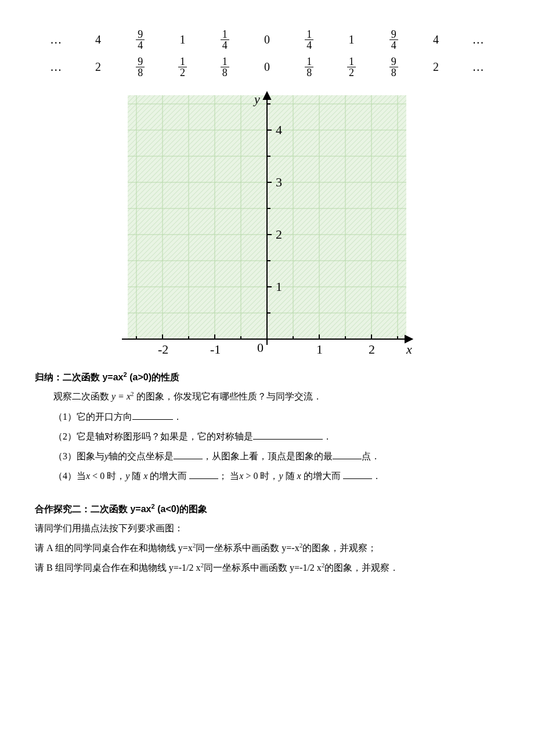  Describe the element at coordinates (267, 377) in the screenshot. I see `section1-title: 归纳：二次函数 y=ax2 (a>0)的性质` at that location.